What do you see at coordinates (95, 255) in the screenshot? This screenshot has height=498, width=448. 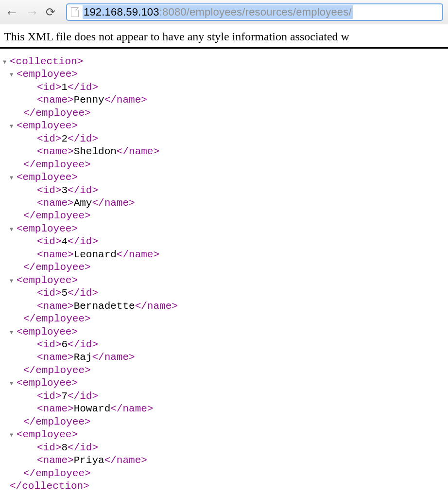 I see `name-value: Leonard` at bounding box center [95, 255].